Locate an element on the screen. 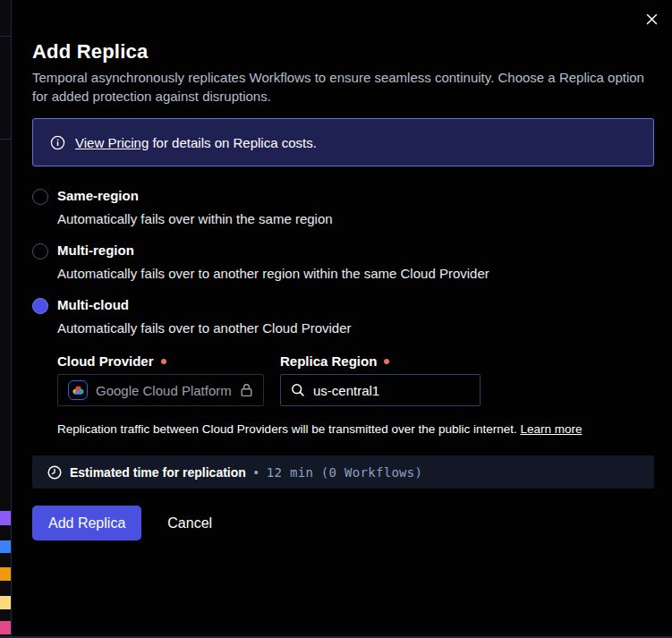  cancel-button: Cancel is located at coordinates (190, 523).